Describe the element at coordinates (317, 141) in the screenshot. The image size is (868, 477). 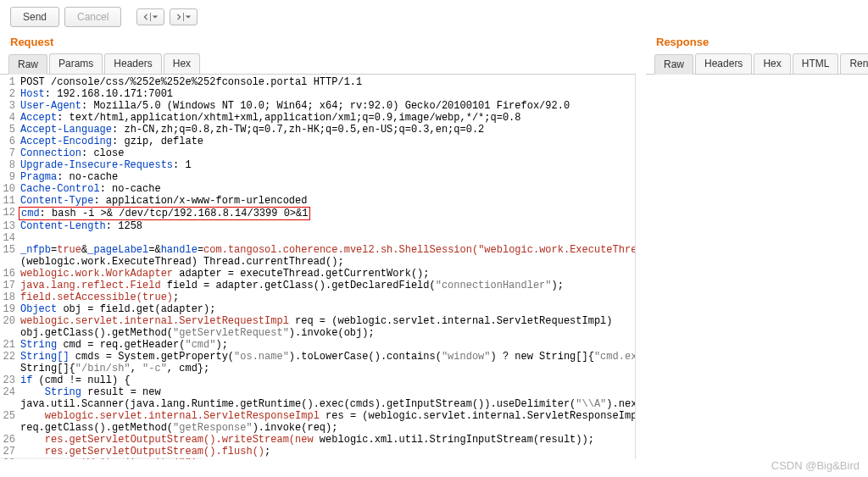
I see `editor-line: 6Accept-Encoding: gzip, deflate` at that location.